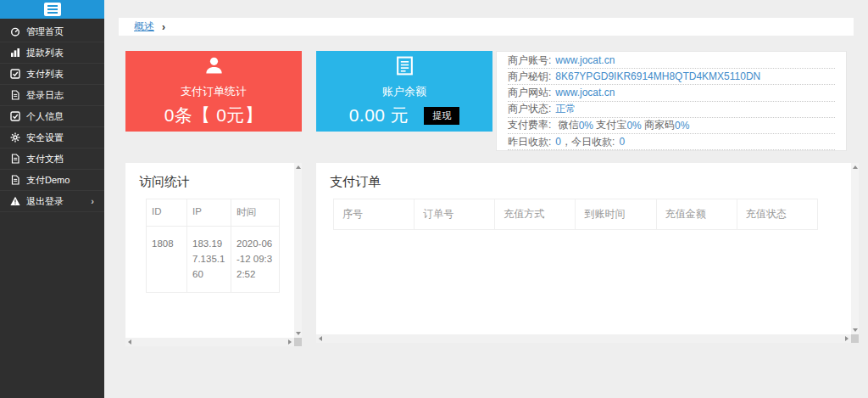  What do you see at coordinates (45, 137) in the screenshot?
I see `sidebar-item-label: 安全设置` at bounding box center [45, 137].